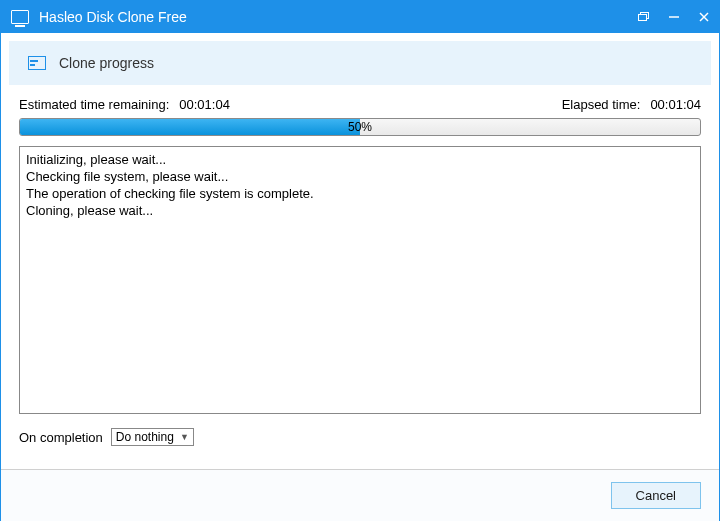 The image size is (720, 521). Describe the element at coordinates (704, 17) in the screenshot. I see `close-icon` at that location.